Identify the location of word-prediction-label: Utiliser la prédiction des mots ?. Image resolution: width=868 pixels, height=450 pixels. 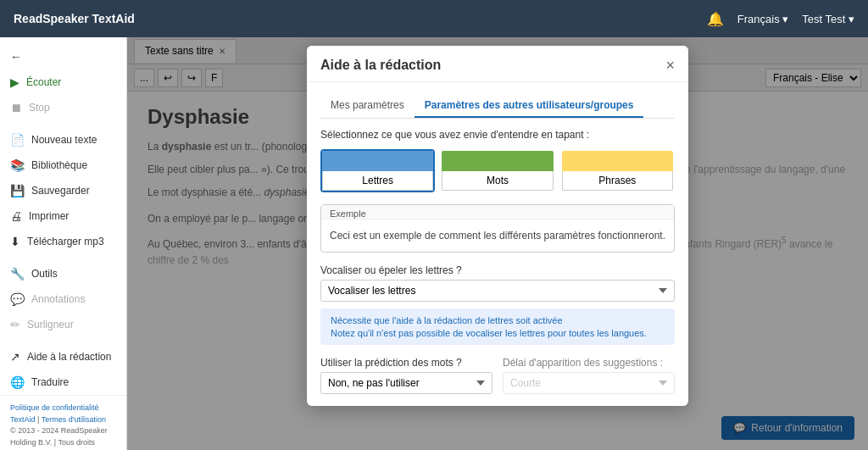
(407, 363).